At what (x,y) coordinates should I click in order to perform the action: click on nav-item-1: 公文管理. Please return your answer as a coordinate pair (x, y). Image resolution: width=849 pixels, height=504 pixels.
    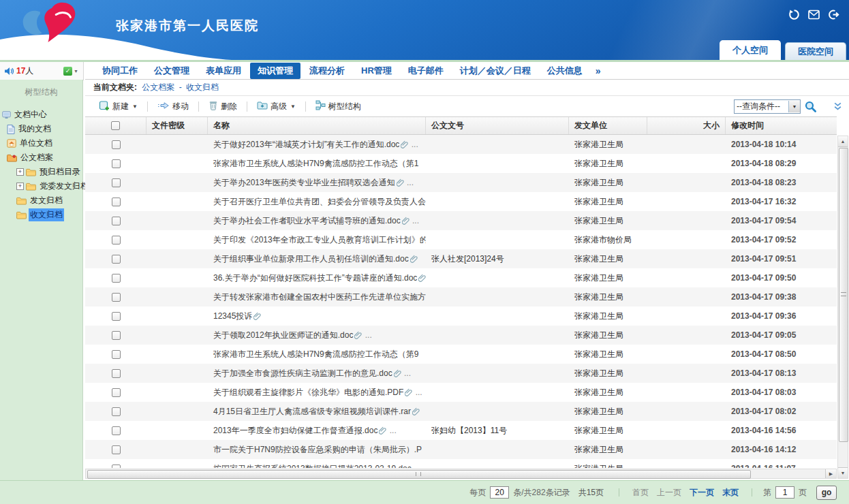
    Looking at the image, I should click on (172, 71).